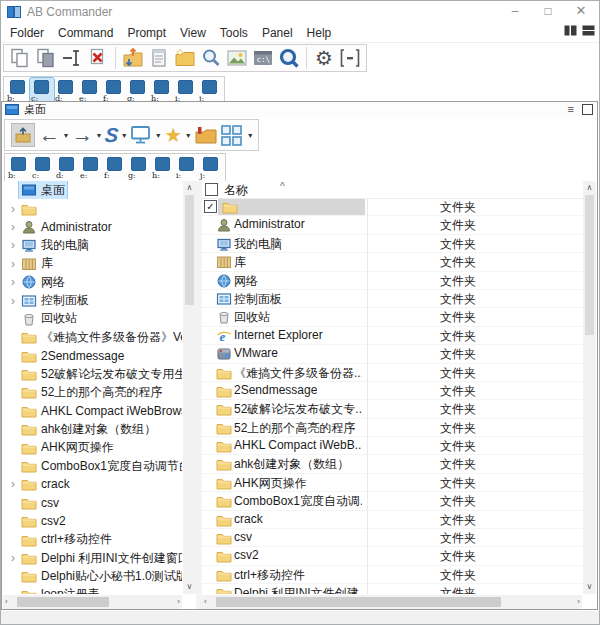 This screenshot has height=625, width=600. I want to click on file-row: 52破解论坛发布破文专...文件夹, so click(392, 409).